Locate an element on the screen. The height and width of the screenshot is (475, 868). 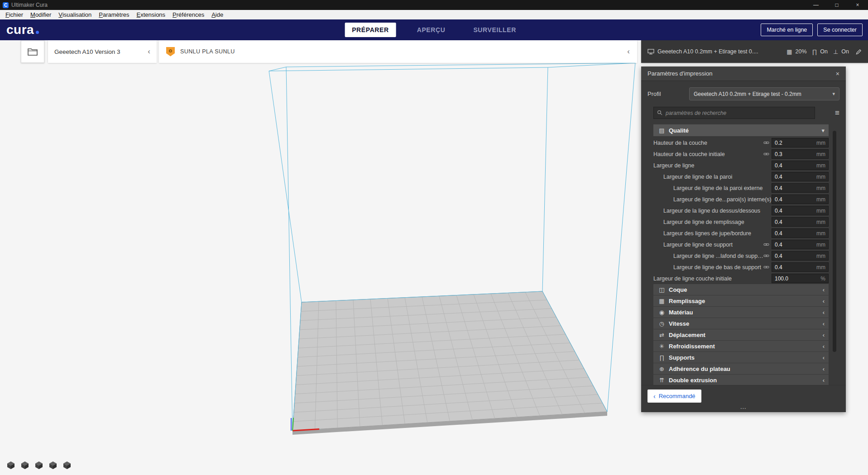
dual-extrusion-icon: ⇈ is located at coordinates (662, 380).